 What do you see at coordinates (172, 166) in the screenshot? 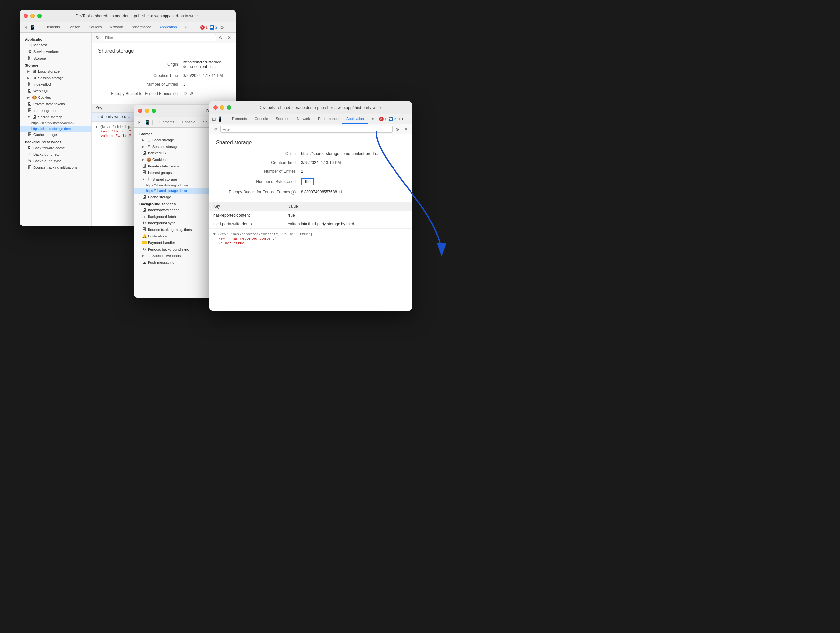
I see `sidebar-private-state-tokens-2: 🗄 Private state tokens` at bounding box center [172, 166].